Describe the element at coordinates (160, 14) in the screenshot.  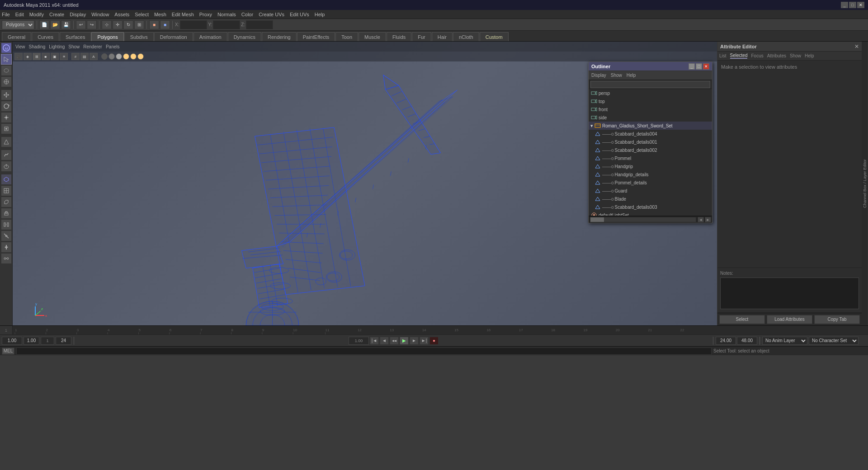
I see `menu-mesh: Mesh` at that location.